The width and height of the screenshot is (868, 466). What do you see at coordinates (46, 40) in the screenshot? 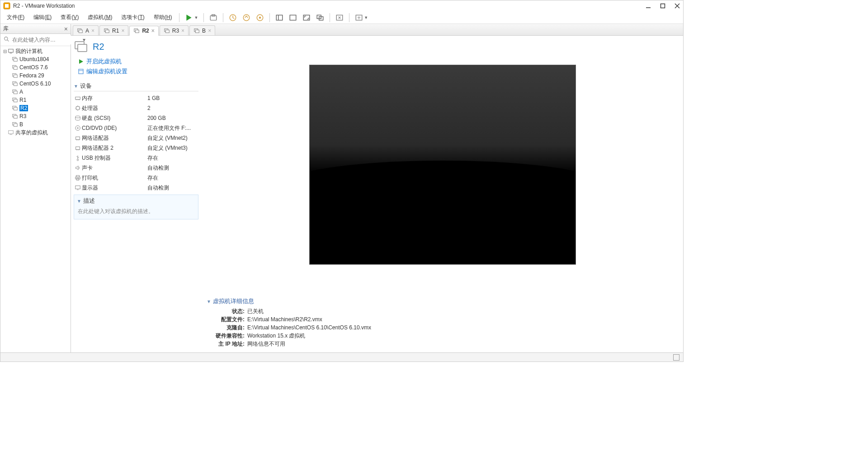
I see `library-search-input` at bounding box center [46, 40].